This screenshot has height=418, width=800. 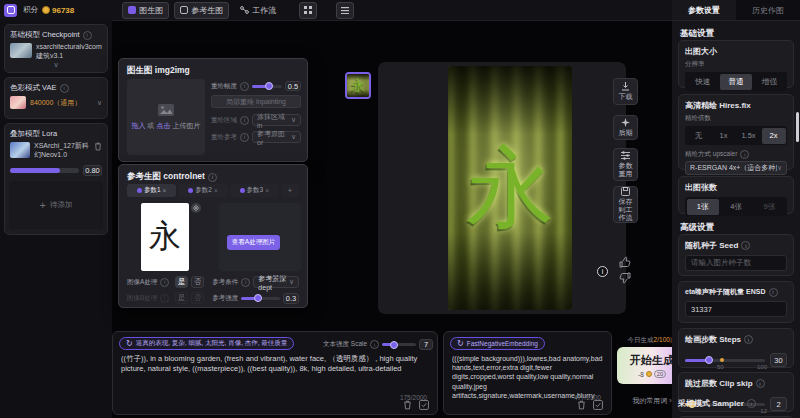 I want to click on result-thumbnail-selected: 永, so click(x=358, y=86).